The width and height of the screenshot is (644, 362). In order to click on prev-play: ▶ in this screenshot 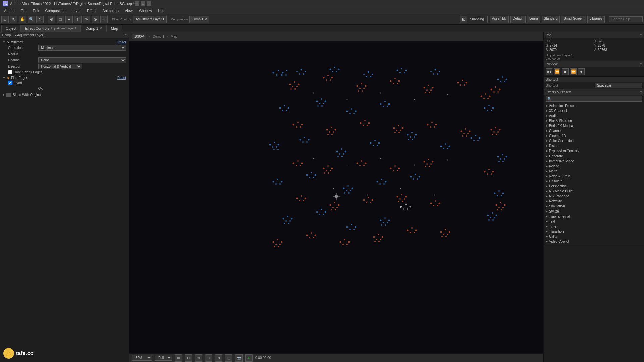, I will do `click(565, 72)`.